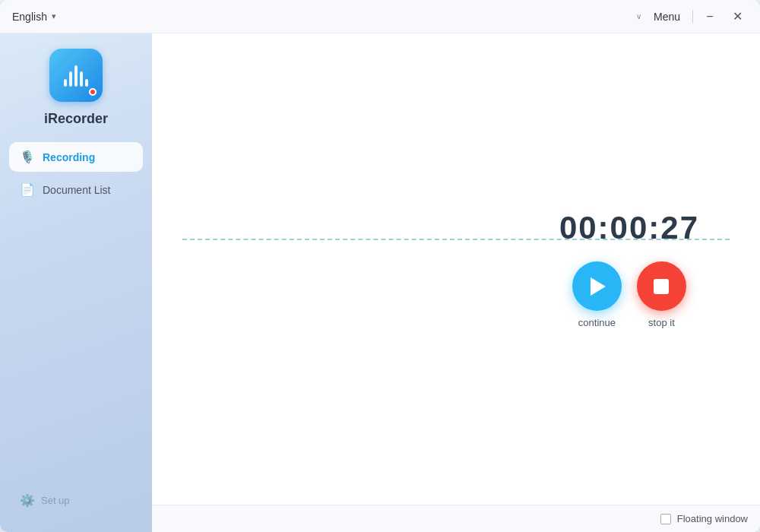  I want to click on gear-icon: ⚙️, so click(27, 500).